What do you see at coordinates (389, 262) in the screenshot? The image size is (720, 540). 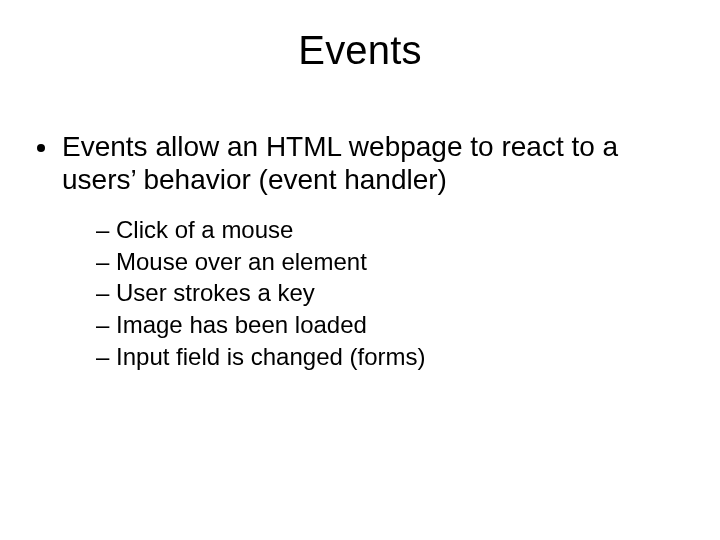 I see `list-item: Mouse over an element` at bounding box center [389, 262].